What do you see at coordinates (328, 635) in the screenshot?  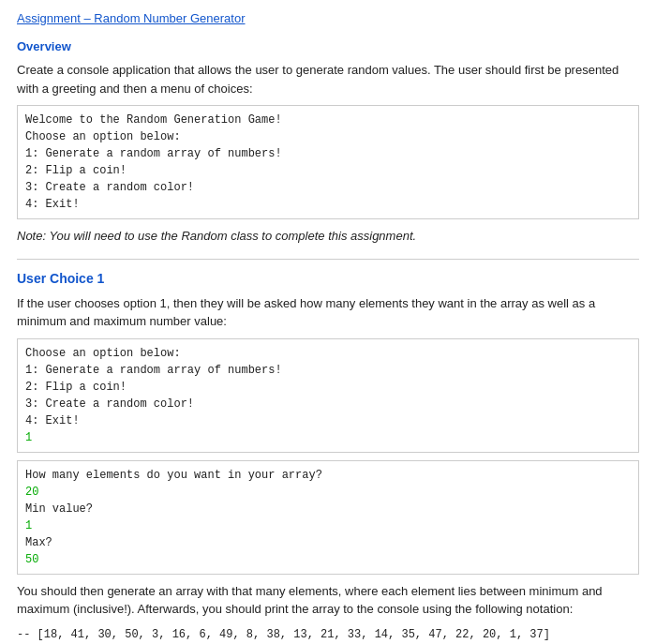 I see `array-output-block: -- [18, 41, 30, 50, 3, 16, 6, 49, 8, 38,…` at bounding box center [328, 635].